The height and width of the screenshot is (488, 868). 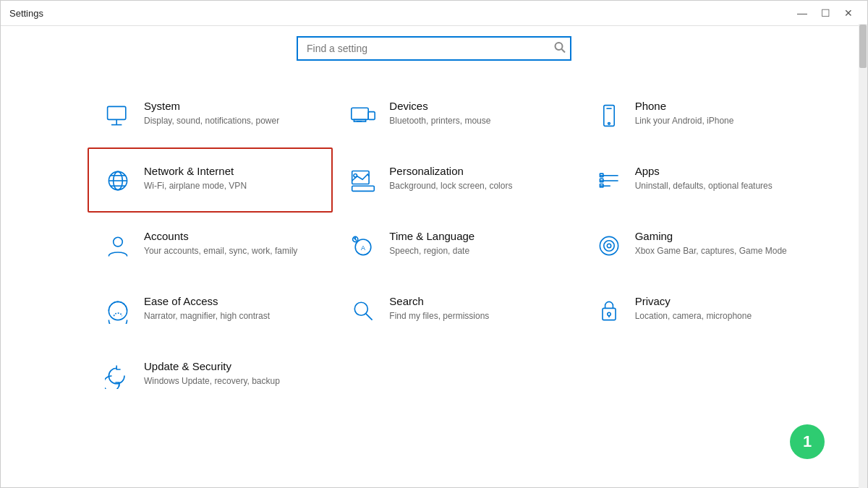 I want to click on update-icon, so click(x=118, y=376).